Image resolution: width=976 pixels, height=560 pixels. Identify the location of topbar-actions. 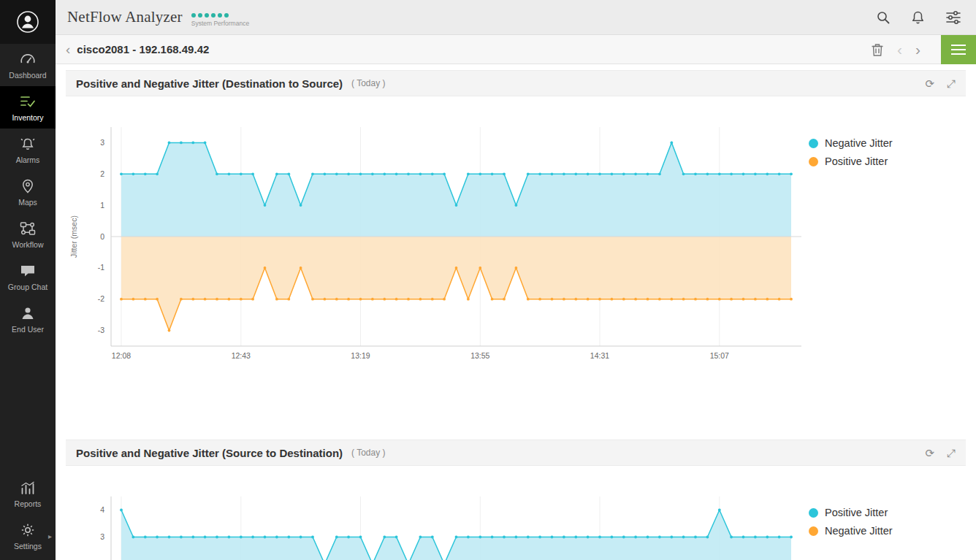
(919, 18).